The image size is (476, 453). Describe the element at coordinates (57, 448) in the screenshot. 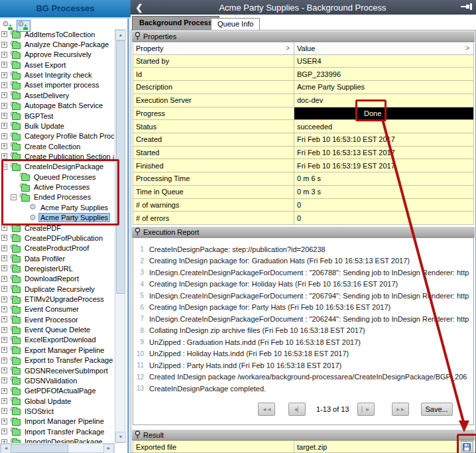

I see `tree-horizontal-scrollbar: ◄ ►` at that location.